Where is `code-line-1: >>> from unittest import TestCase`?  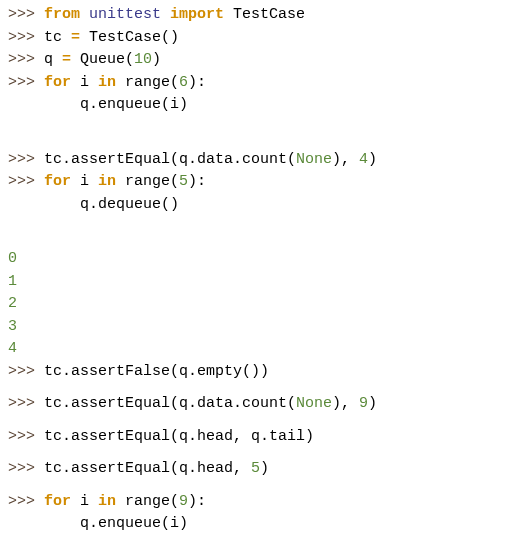 code-line-1: >>> from unittest import TestCase is located at coordinates (259, 16).